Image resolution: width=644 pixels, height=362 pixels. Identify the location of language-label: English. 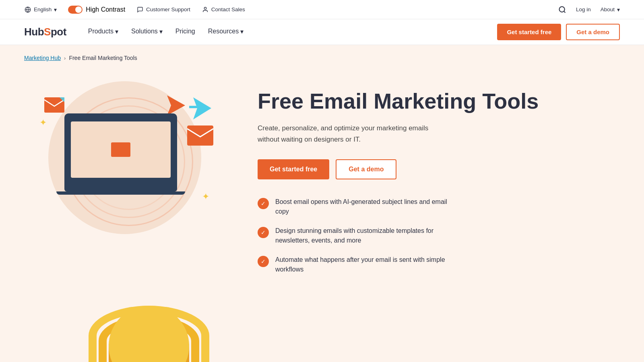
(43, 10).